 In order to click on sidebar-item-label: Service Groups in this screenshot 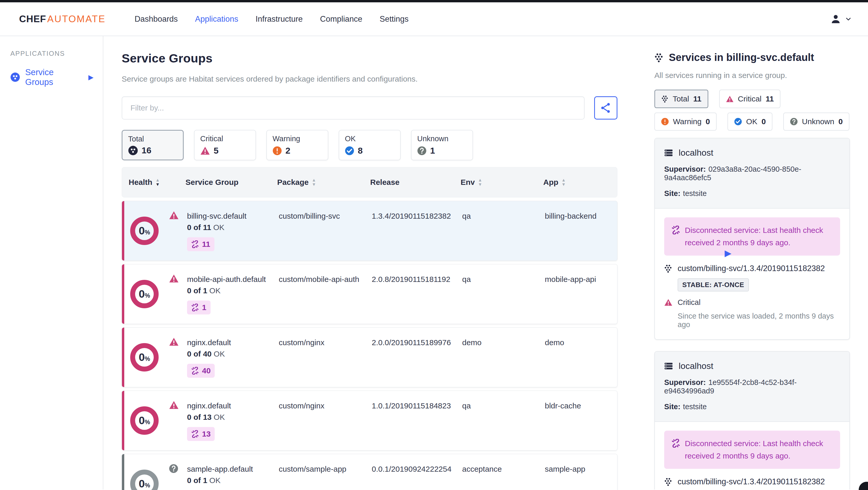, I will do `click(54, 77)`.